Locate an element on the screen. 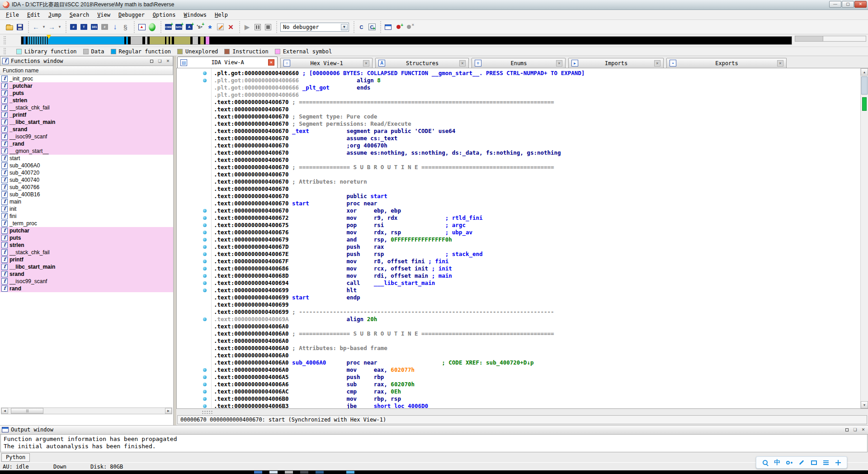 The width and height of the screenshot is (868, 474). function-name-column-header: Function name is located at coordinates (87, 71).